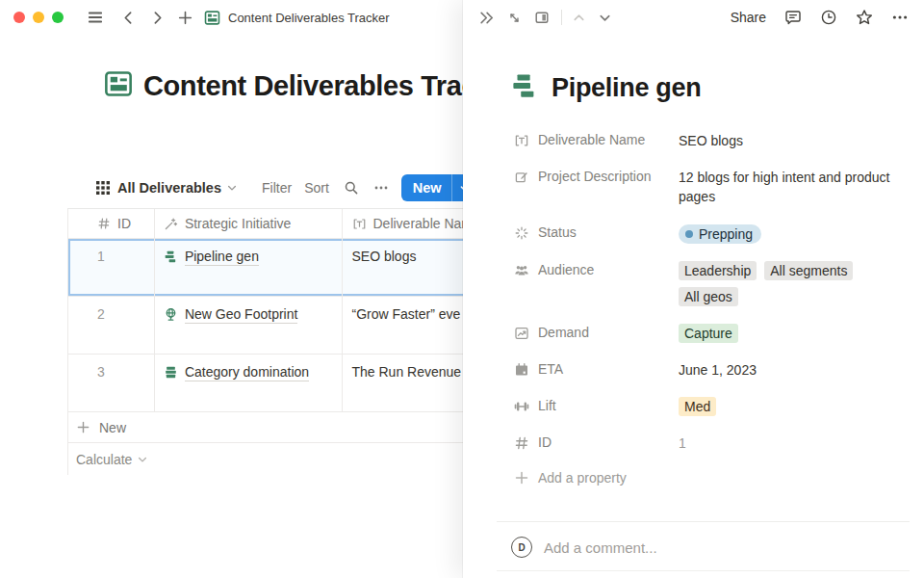 The image size is (924, 578). I want to click on property-value: Leadership All segments All geos, so click(791, 283).